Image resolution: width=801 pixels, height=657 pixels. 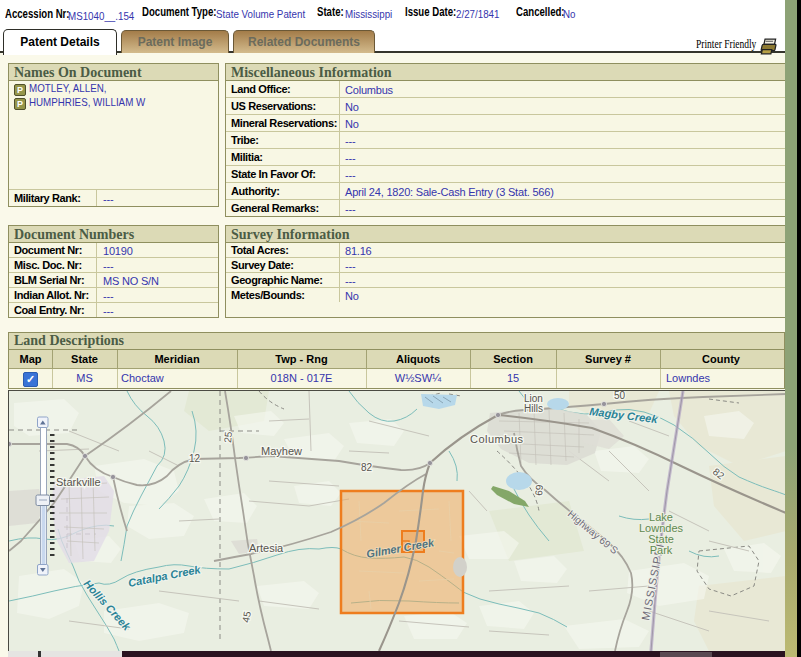 What do you see at coordinates (534, 408) in the screenshot?
I see `svg-text: Hills` at bounding box center [534, 408].